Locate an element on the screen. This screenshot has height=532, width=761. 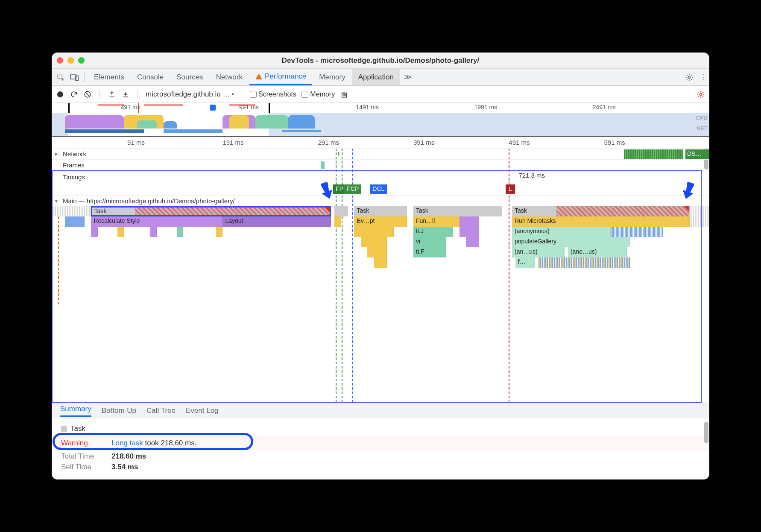
traffic-lights is located at coordinates (71, 61).